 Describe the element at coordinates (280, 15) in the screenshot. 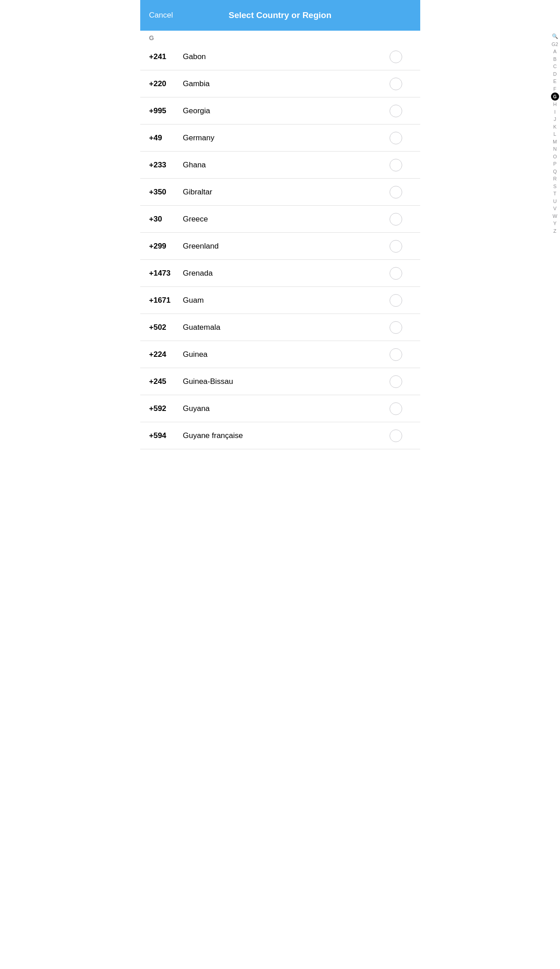

I see `page-title: Select Country or Region` at that location.